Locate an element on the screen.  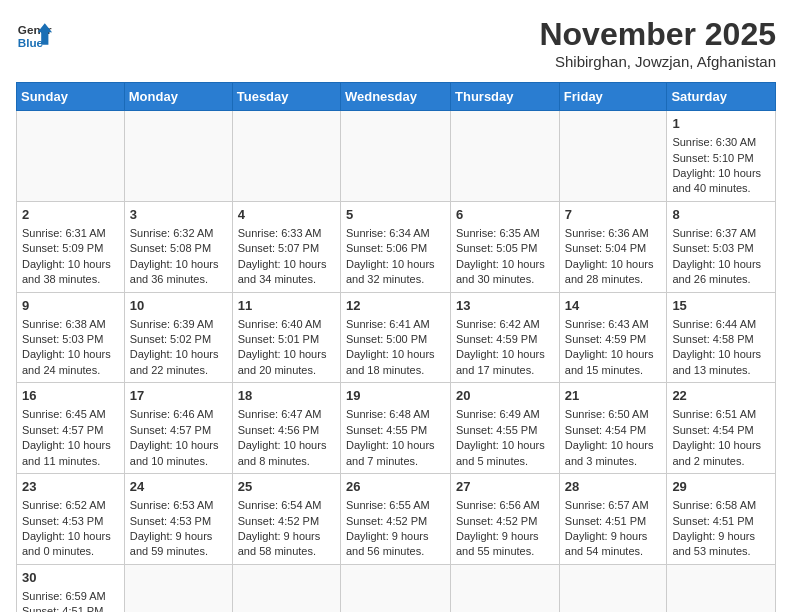
weekday-sunday: Sunday is located at coordinates (71, 97).